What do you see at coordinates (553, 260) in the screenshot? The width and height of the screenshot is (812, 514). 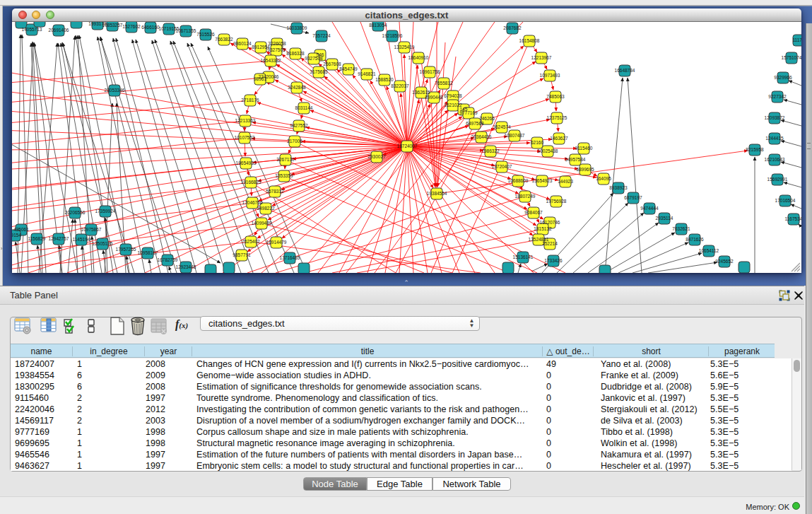 I see `svg-text: 1733426` at bounding box center [553, 260].